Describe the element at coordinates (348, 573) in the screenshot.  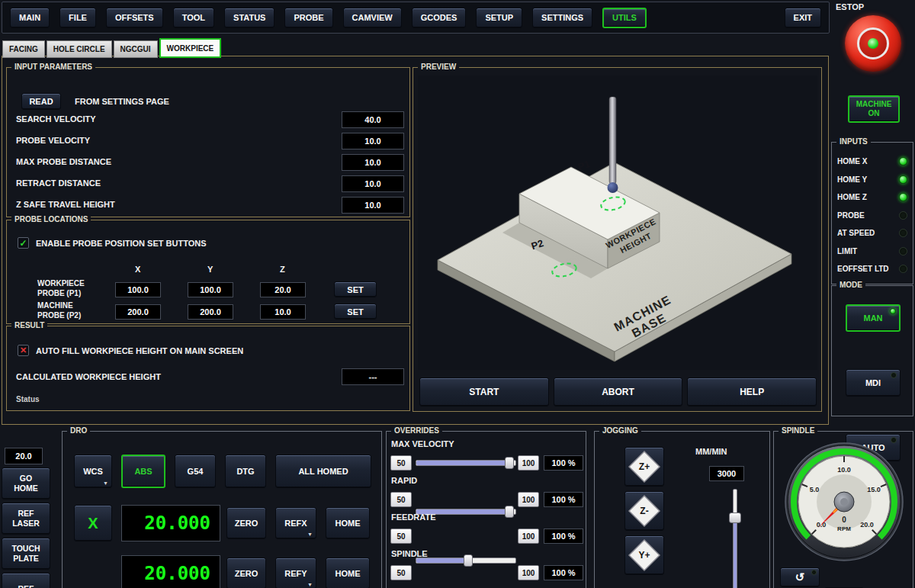
I see `y-home-button: HOME` at that location.